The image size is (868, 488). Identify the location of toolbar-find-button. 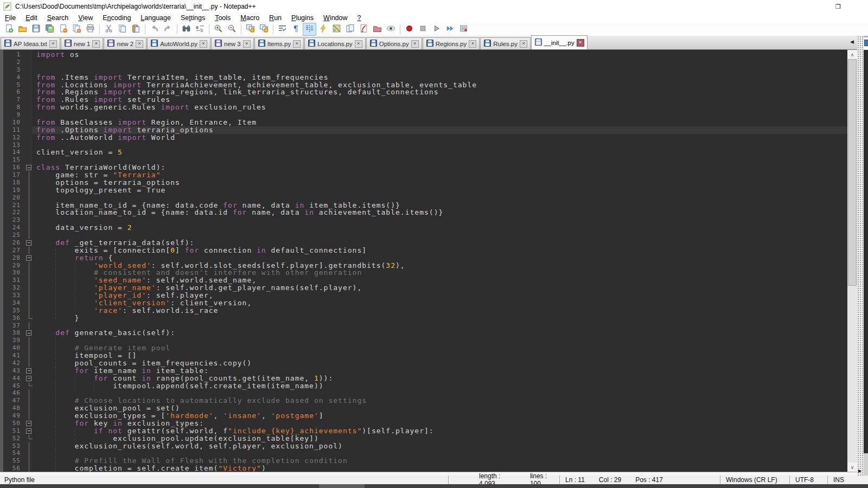
(187, 29).